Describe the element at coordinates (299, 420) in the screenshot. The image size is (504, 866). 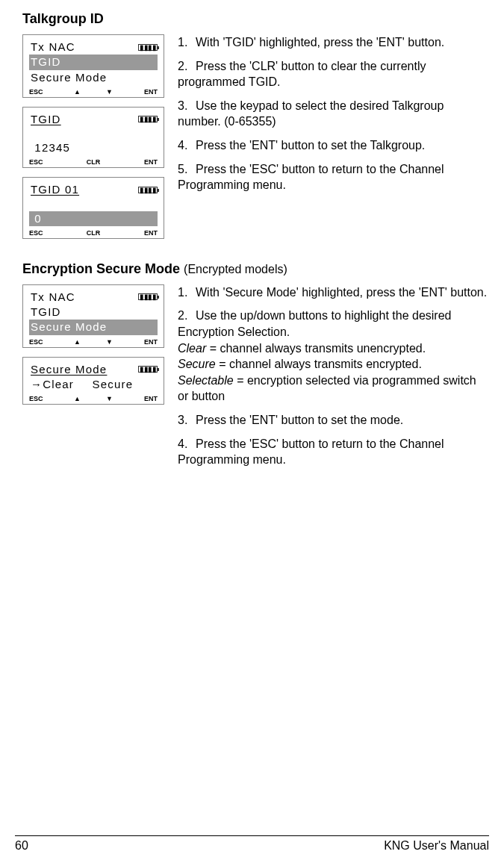
I see `step-text: Press the 'ENT' button to set the mode.` at that location.